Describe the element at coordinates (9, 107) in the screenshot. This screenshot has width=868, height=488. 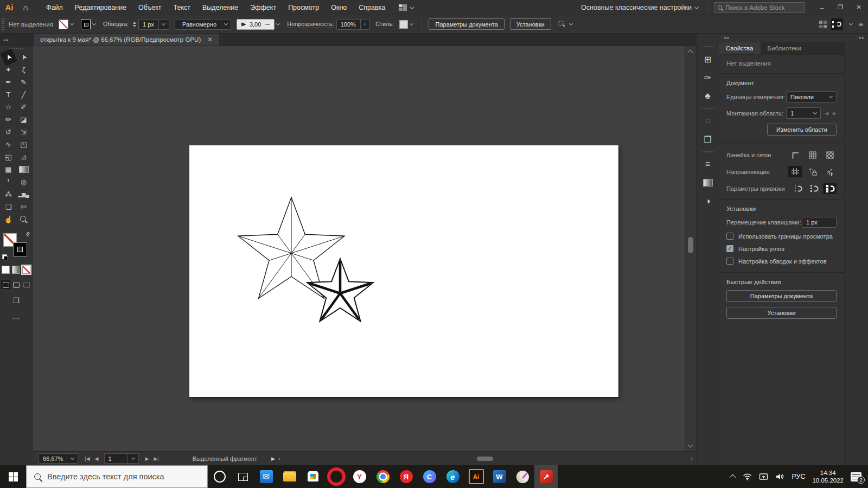
I see `star-shape-tool: ☆` at that location.